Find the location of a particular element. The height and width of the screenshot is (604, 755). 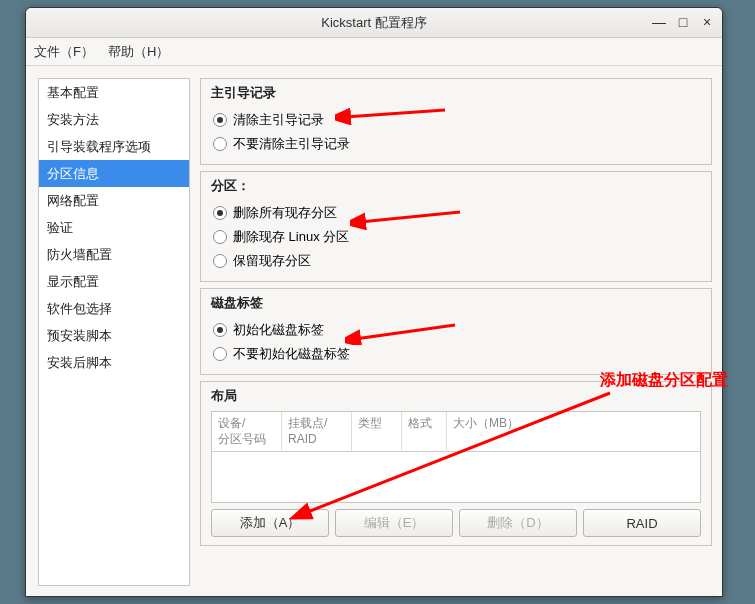

sidebar-item-install: 安装方法 is located at coordinates (114, 120).